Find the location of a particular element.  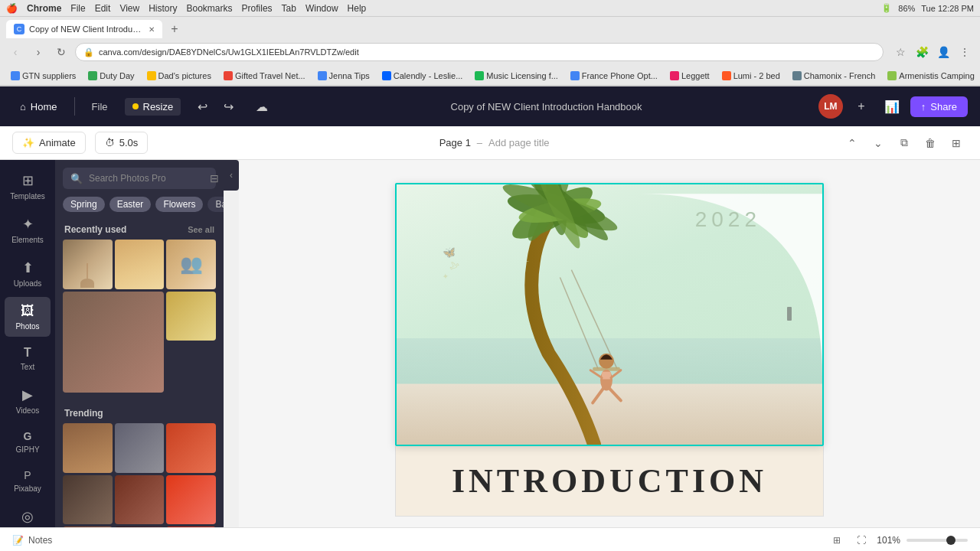

profiles-menu: Profiles is located at coordinates (257, 8).